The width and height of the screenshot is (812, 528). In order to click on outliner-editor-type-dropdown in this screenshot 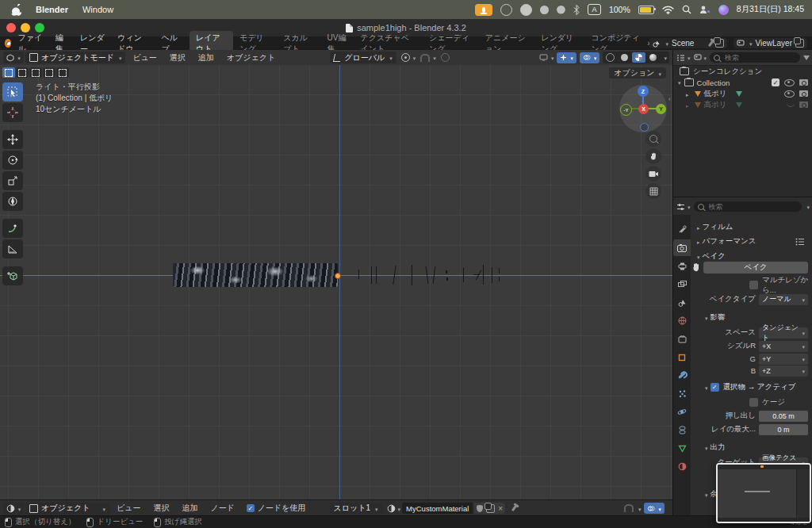, I will do `click(684, 57)`.